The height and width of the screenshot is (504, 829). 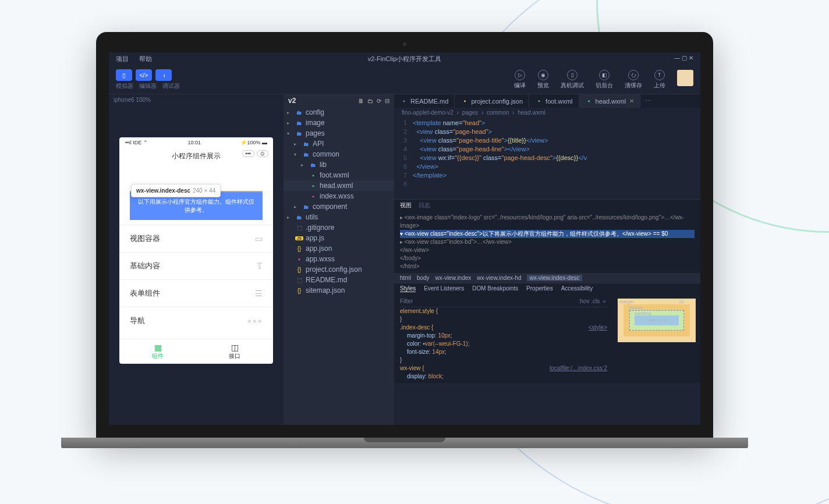 I want to click on list-item: 基础内容𝕋, so click(x=196, y=265).